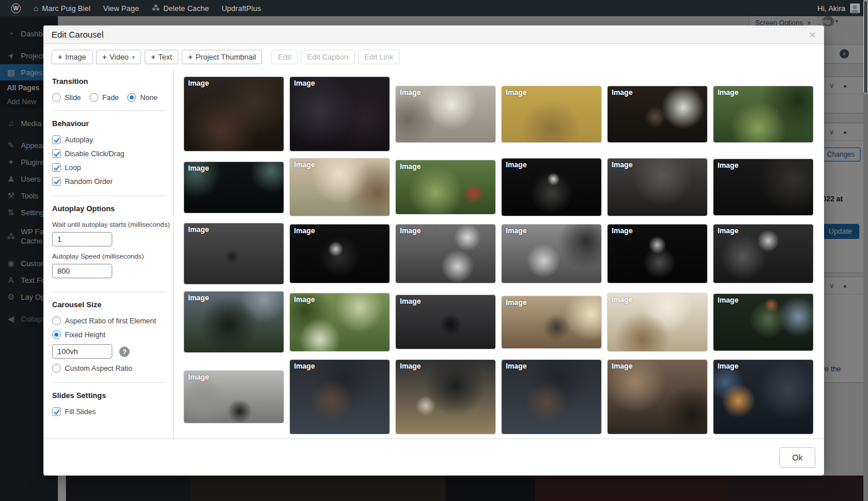 This screenshot has width=868, height=501. What do you see at coordinates (104, 97) in the screenshot?
I see `fade-radio: Fade` at bounding box center [104, 97].